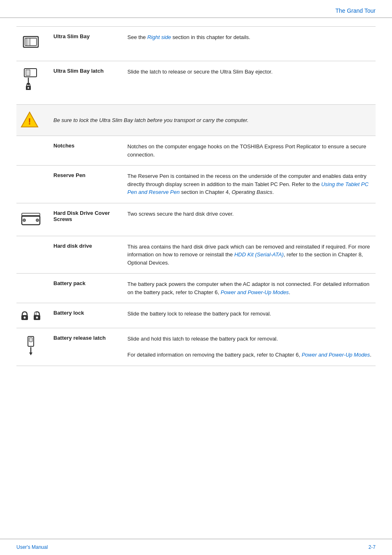  What do you see at coordinates (33, 288) in the screenshot?
I see `icon-cell-battery-pack` at bounding box center [33, 288].